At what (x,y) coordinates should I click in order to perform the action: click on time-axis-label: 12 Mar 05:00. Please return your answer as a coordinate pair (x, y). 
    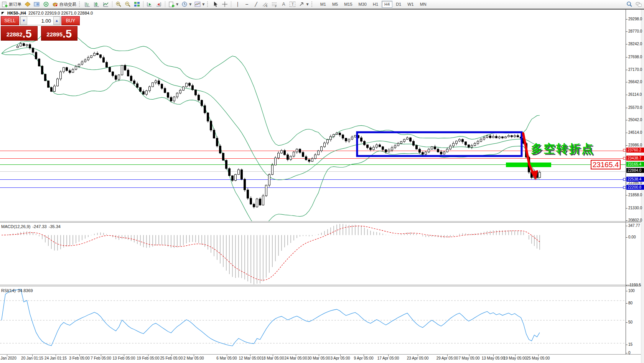
    Looking at the image, I should click on (250, 358).